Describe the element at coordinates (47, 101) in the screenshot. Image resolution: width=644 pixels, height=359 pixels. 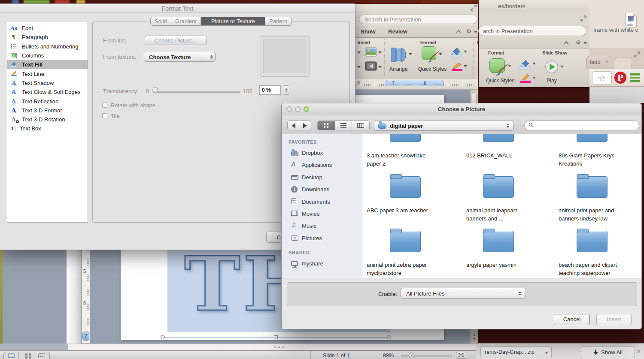
I see `sidebar-item-text-reflection: A Text Reflection` at that location.